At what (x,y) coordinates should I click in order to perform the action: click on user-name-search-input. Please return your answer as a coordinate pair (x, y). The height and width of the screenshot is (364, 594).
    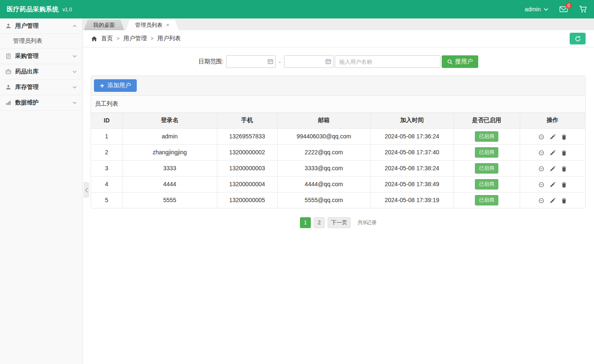
    Looking at the image, I should click on (388, 62).